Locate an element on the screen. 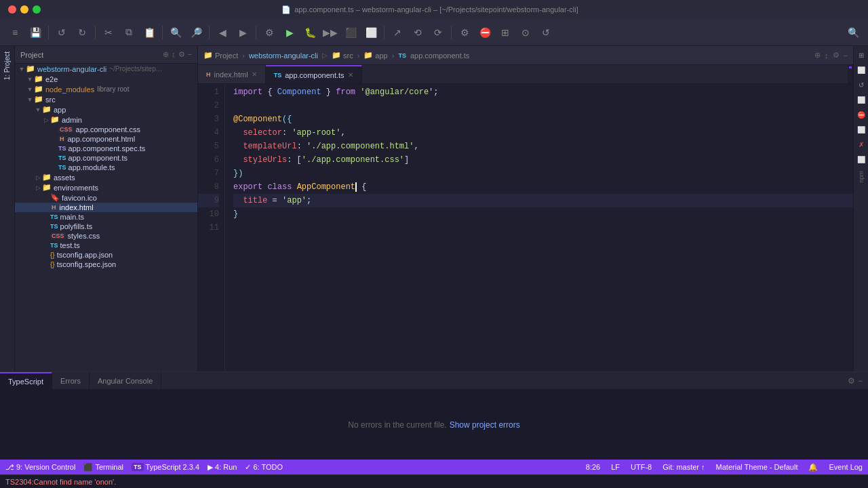  tool-favorites-icon: ⊞ is located at coordinates (861, 55).